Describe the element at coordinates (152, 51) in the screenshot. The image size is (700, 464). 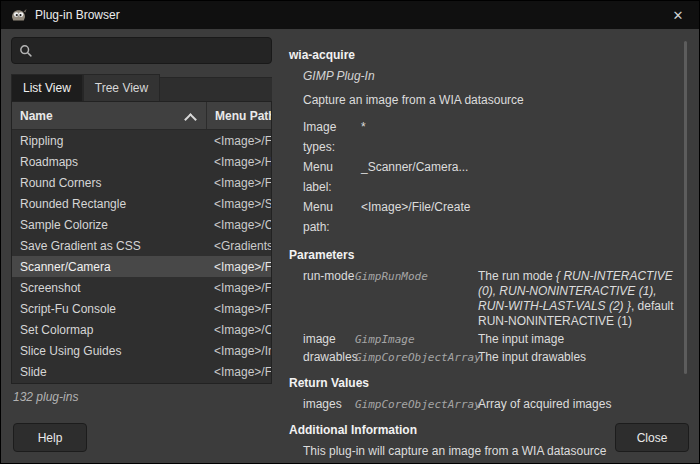
I see `search-input` at that location.